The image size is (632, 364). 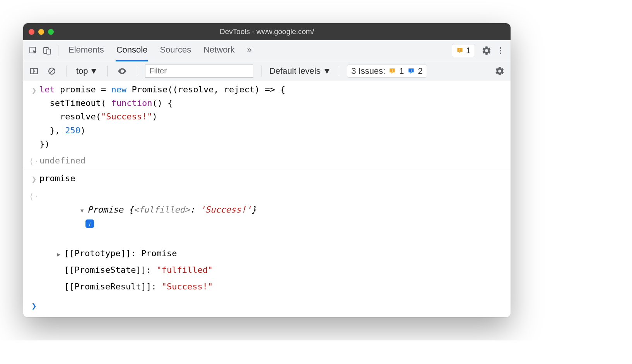 What do you see at coordinates (420, 71) in the screenshot?
I see `issues-info-count: 2` at bounding box center [420, 71].